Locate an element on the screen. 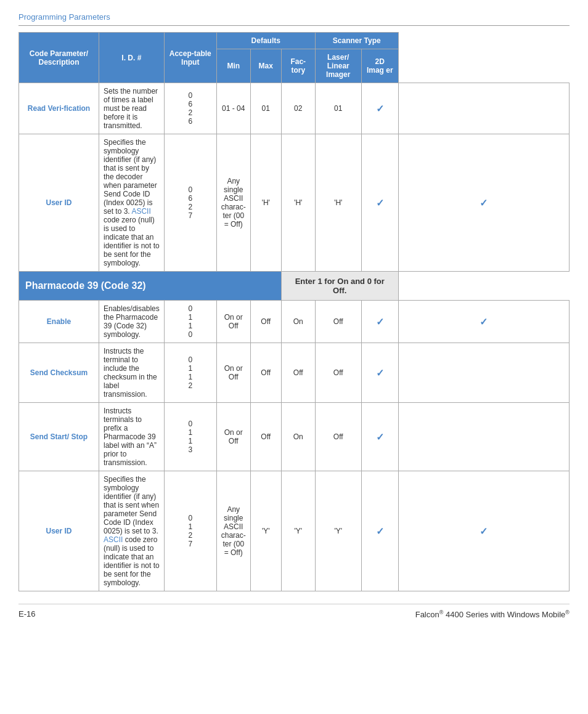 This screenshot has width=588, height=714. param-min-cell: 'Y' is located at coordinates (266, 531).